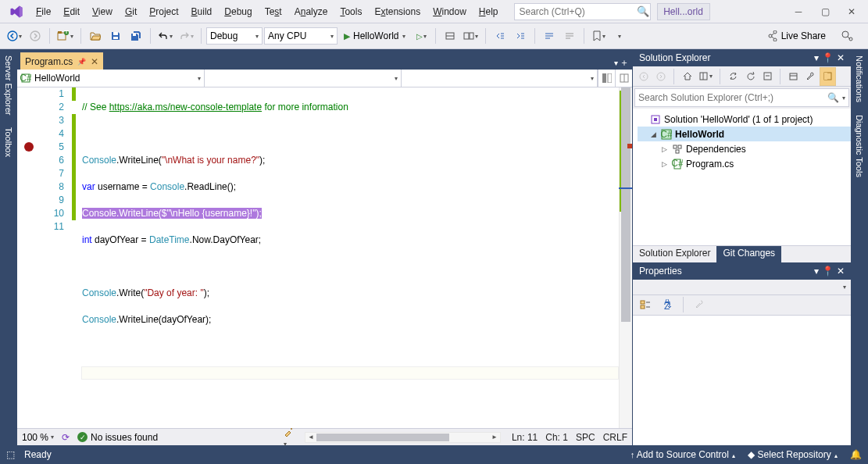 The width and height of the screenshot is (868, 464). Describe the element at coordinates (62, 61) in the screenshot. I see `document-tab: Program.cs 📌 ✕` at that location.